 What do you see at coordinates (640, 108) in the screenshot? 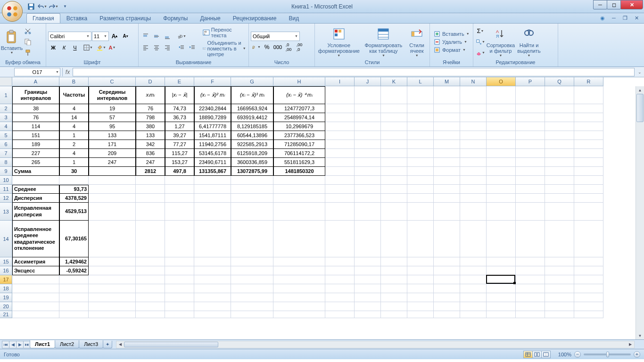
I see `scroll-thumb` at bounding box center [640, 108].